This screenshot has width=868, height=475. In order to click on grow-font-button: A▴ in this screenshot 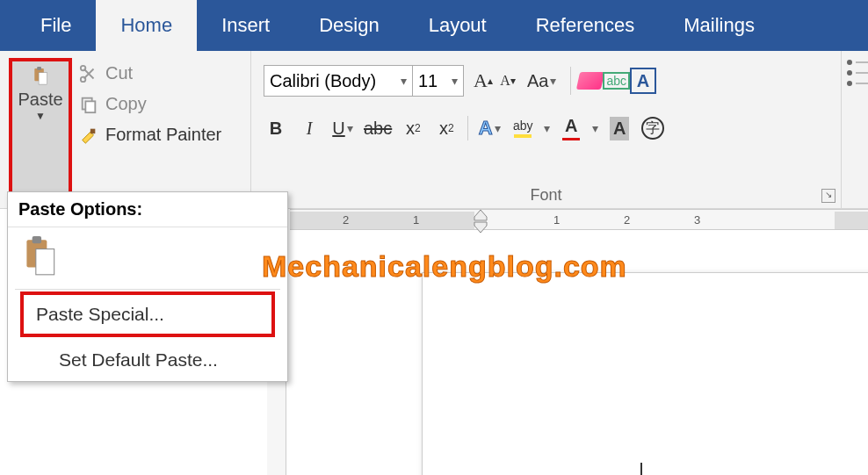, I will do `click(483, 81)`.